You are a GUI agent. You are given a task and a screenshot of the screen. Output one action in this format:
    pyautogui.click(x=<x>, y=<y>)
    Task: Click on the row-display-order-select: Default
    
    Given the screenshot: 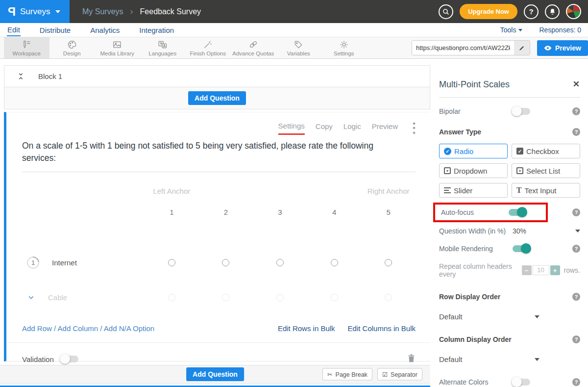 What is the action you would take?
    pyautogui.click(x=489, y=317)
    